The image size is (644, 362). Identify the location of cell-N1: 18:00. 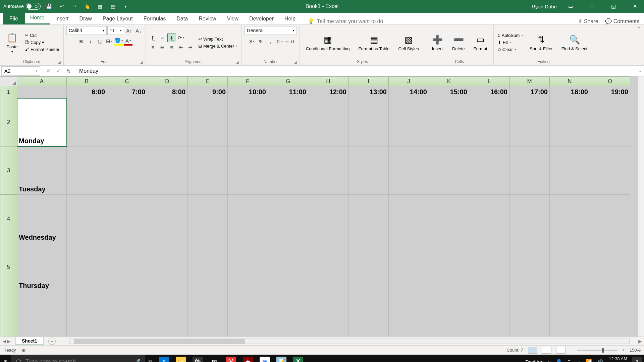
(570, 92).